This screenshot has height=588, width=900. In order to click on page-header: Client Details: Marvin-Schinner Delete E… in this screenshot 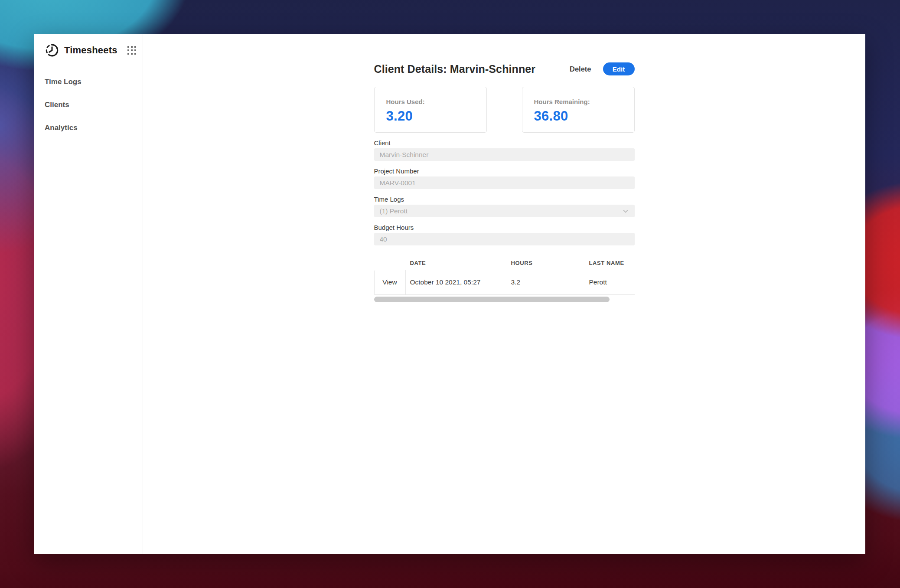, I will do `click(505, 69)`.